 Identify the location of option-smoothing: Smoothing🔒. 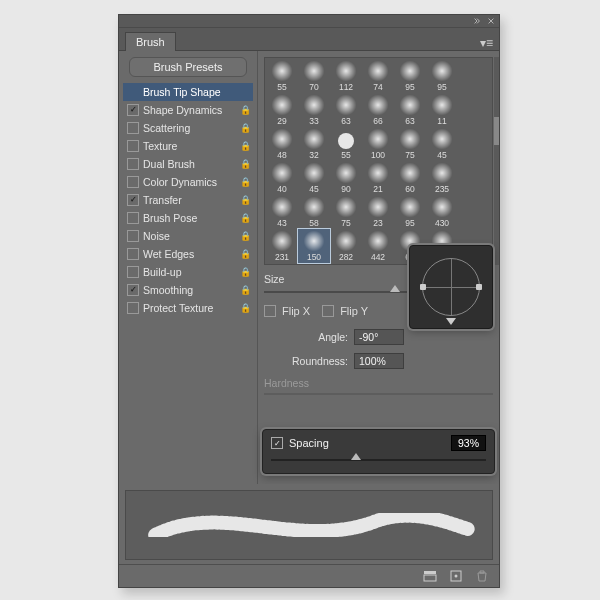
(188, 290).